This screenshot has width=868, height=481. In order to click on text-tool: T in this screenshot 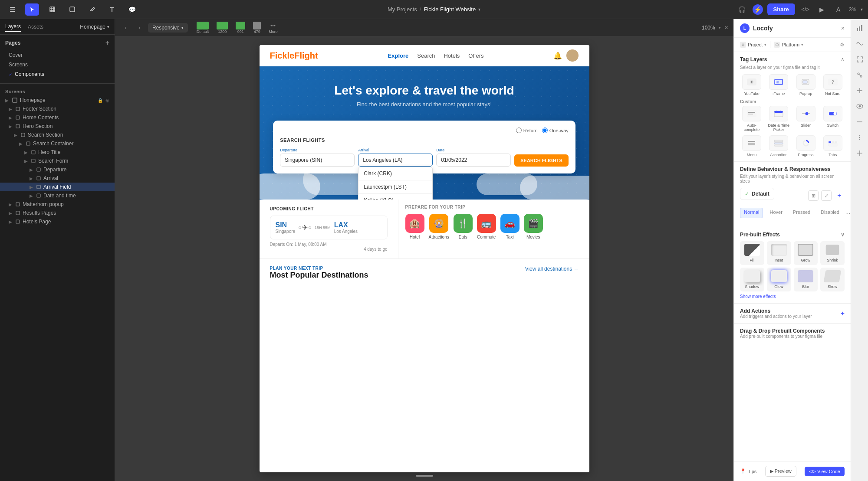, I will do `click(112, 10)`.